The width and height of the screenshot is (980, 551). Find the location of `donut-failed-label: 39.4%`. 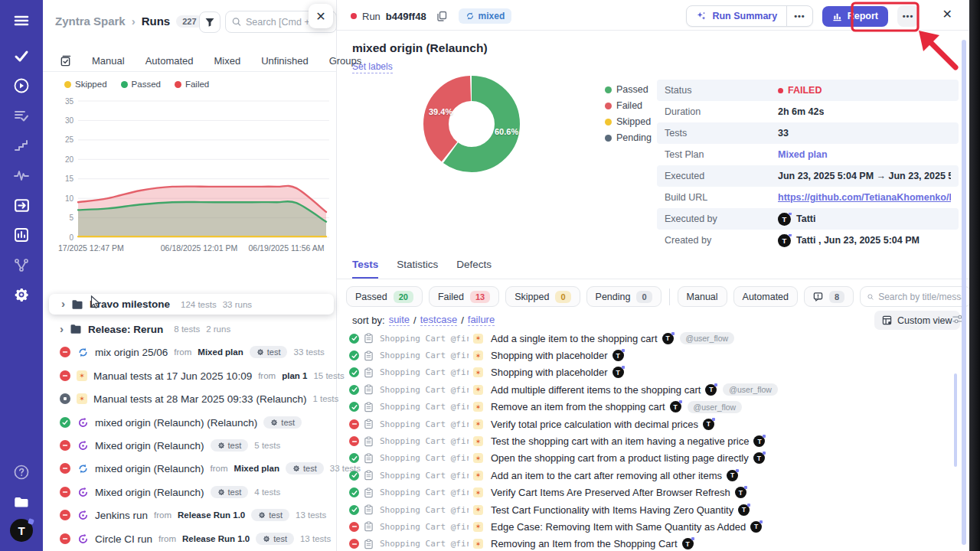

donut-failed-label: 39.4% is located at coordinates (441, 112).